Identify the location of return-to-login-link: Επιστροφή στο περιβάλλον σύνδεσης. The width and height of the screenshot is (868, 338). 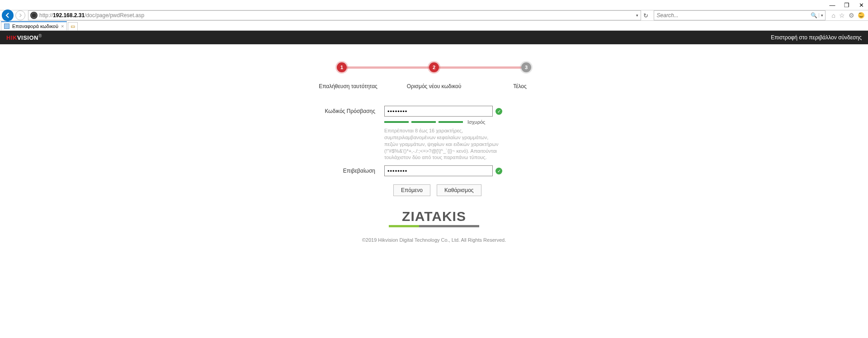
(816, 38).